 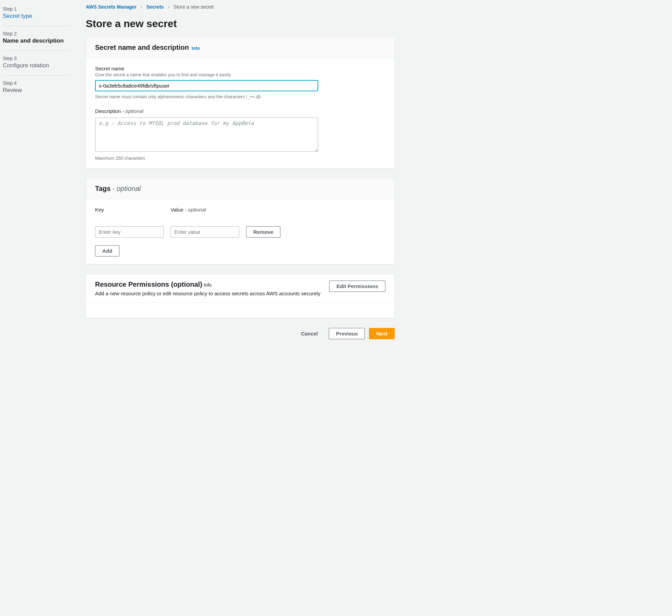 What do you see at coordinates (240, 334) in the screenshot?
I see `wizard-footer: Cancel Previous Next` at bounding box center [240, 334].